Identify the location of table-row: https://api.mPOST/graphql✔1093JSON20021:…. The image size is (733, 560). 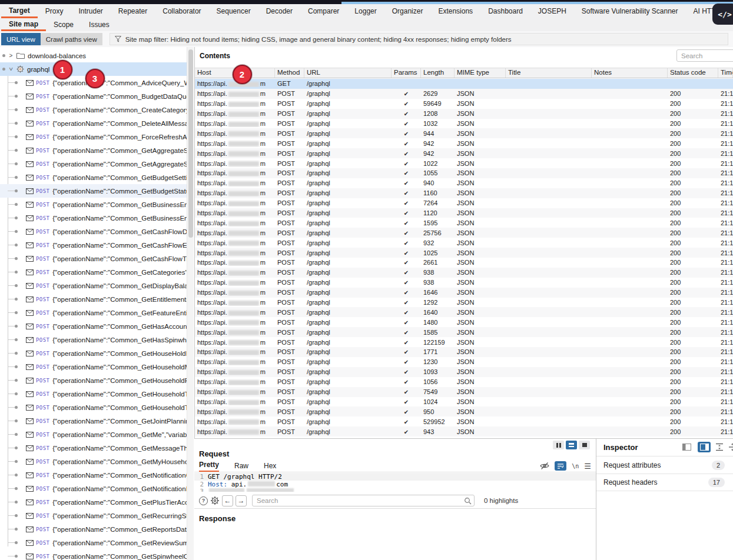
(464, 372).